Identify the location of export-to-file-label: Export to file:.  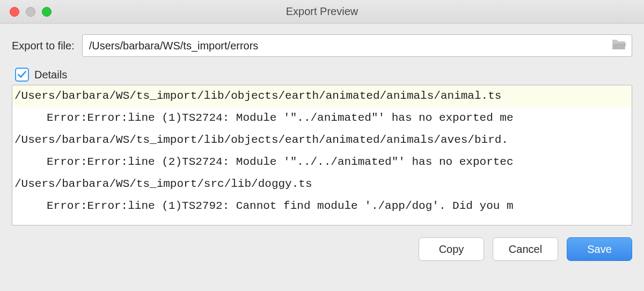
(43, 46).